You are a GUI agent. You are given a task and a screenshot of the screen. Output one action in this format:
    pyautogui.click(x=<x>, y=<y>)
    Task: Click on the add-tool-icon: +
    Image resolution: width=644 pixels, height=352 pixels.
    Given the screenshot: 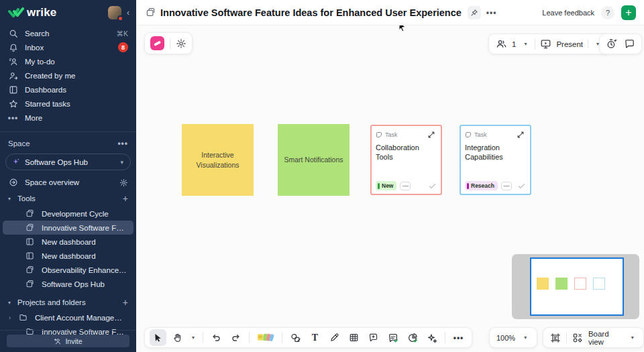 What is the action you would take?
    pyautogui.click(x=125, y=198)
    